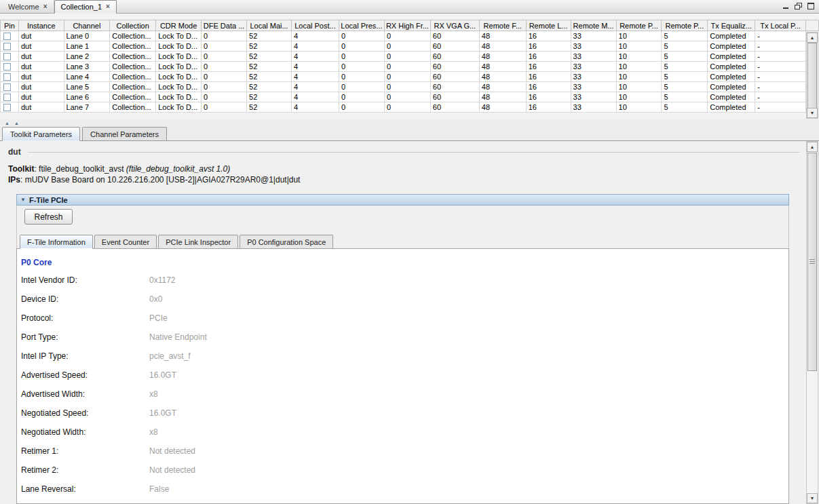 The width and height of the screenshot is (819, 504). Describe the element at coordinates (28, 7) in the screenshot. I see `tab-welcome: Welcome×` at that location.